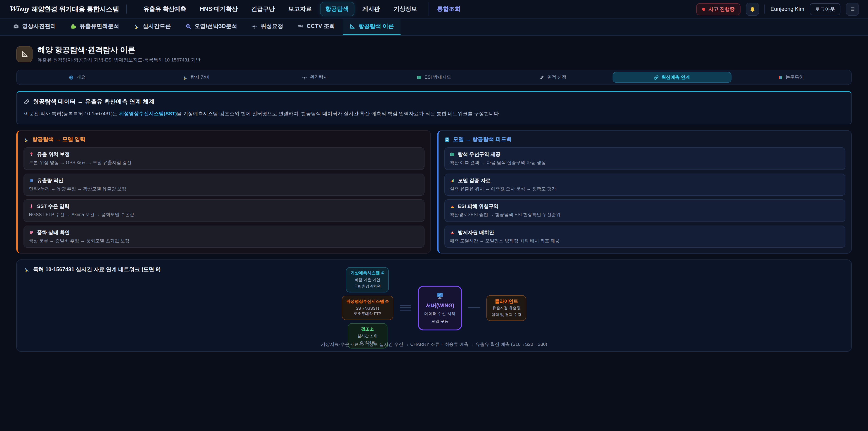 The width and height of the screenshot is (868, 431). I want to click on flow-item-desc: 색상 분류 → 증발비 추정 → 풍화모델 초기값 보정, so click(224, 241).